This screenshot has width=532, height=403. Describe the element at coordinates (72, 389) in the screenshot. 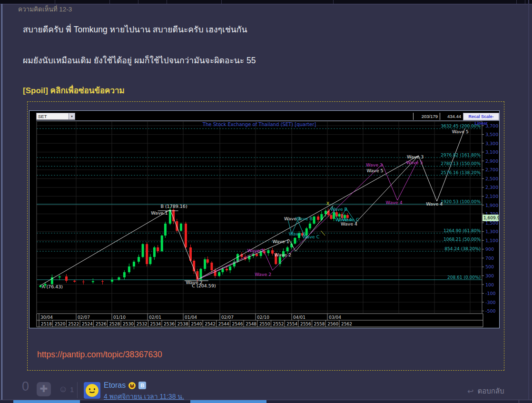

I see `emotion-count: 1` at that location.